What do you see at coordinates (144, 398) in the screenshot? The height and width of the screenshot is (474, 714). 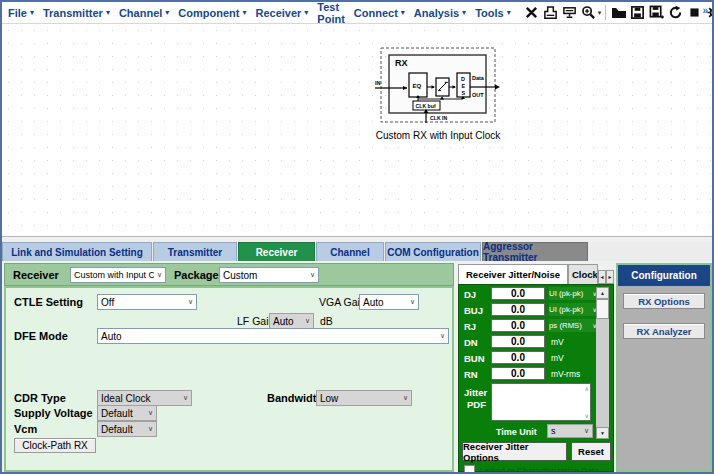 I see `cdr-type-select: Ideal Clock ∨` at bounding box center [144, 398].